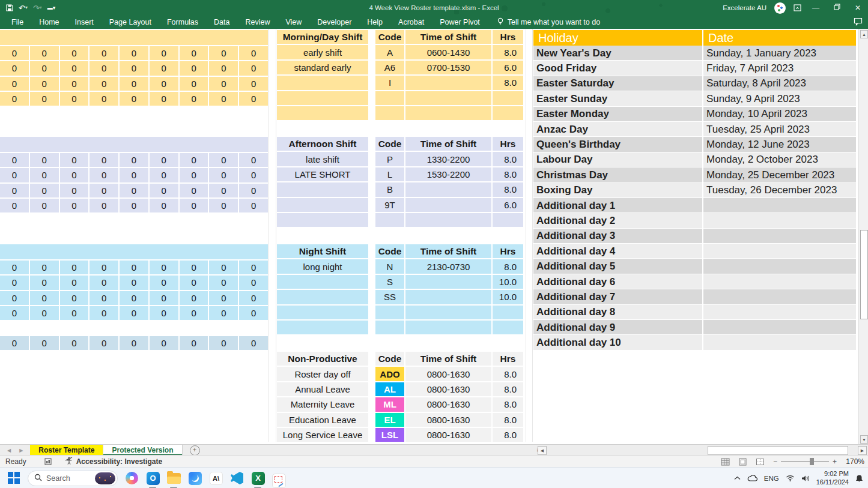 The width and height of the screenshot is (868, 488). What do you see at coordinates (390, 158) in the screenshot?
I see `shift-code-cell: P` at bounding box center [390, 158].